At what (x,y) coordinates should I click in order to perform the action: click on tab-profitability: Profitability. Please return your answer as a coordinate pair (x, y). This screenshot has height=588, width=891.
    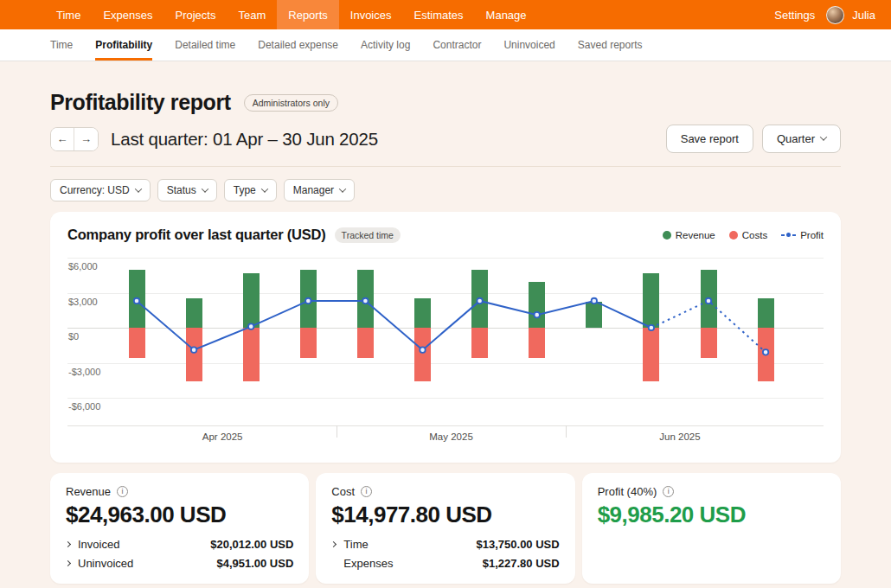
    Looking at the image, I should click on (124, 45).